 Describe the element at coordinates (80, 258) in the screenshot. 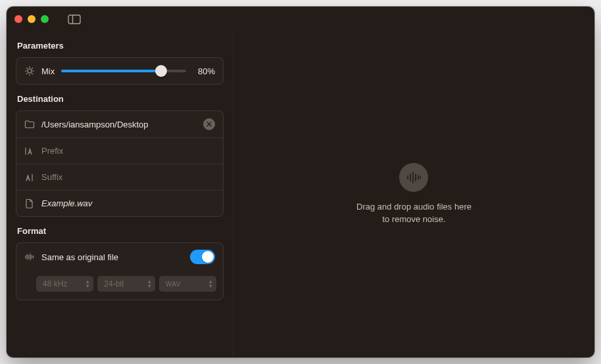

I see `same-as-original-label: Same as original file` at that location.